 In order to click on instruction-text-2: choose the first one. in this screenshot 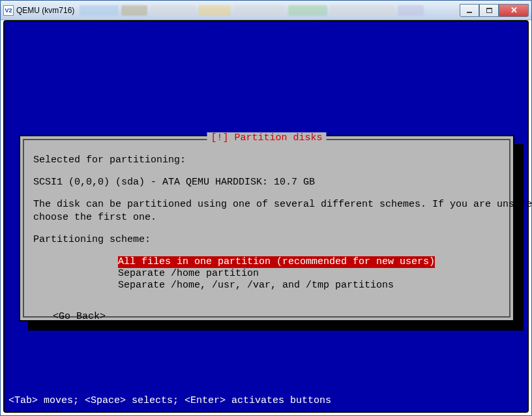, I will do `click(267, 218)`.